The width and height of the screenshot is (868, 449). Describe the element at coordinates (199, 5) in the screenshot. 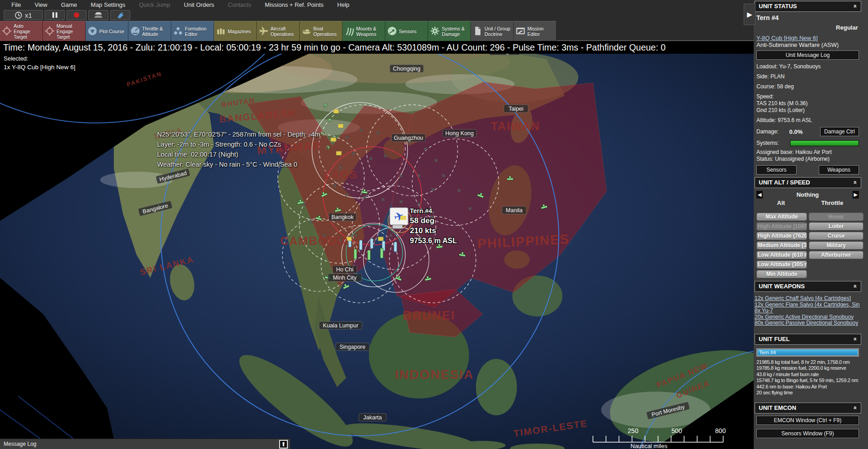

I see `menu-item-unit-orders: Unit Orders` at that location.